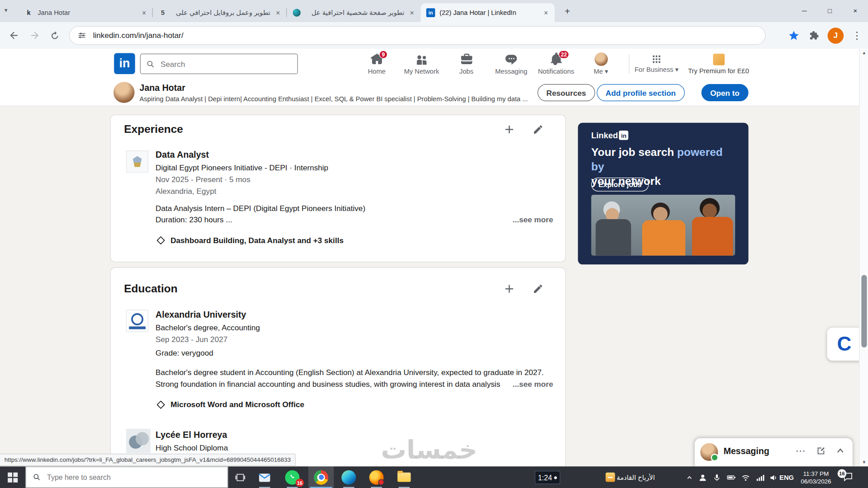  Describe the element at coordinates (774, 478) in the screenshot. I see `volume-tray-icon` at that location.